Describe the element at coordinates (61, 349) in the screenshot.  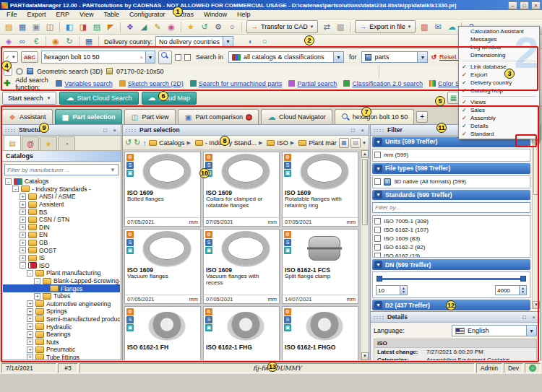
I see `tree-item-pneumatic: + Pneumatic` at that location.